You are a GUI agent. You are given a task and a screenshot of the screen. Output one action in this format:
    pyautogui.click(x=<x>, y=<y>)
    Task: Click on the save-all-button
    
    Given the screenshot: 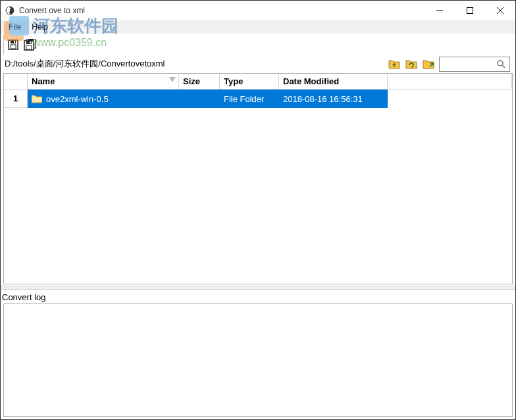 What is the action you would take?
    pyautogui.click(x=30, y=45)
    